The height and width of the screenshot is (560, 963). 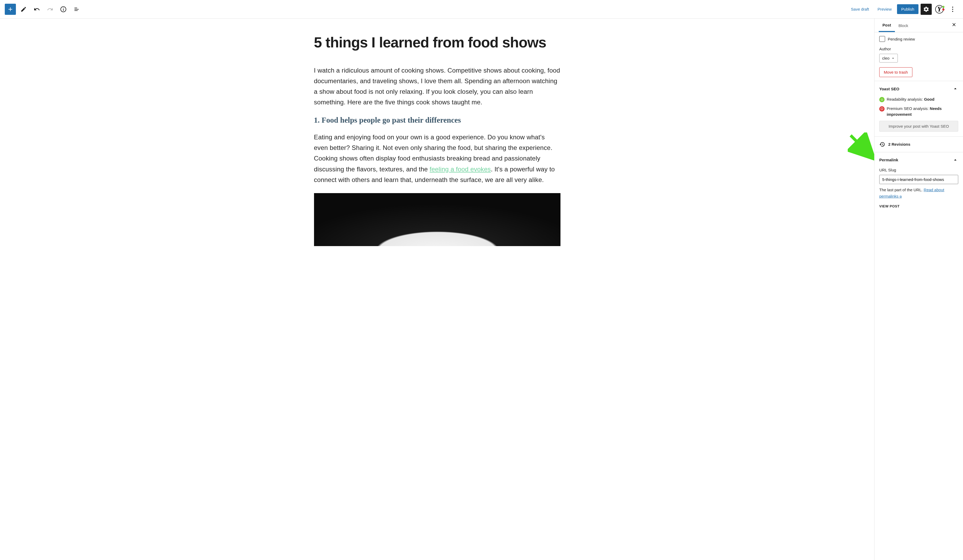 What do you see at coordinates (943, 8) in the screenshot?
I see `yoast-status-dots` at bounding box center [943, 8].